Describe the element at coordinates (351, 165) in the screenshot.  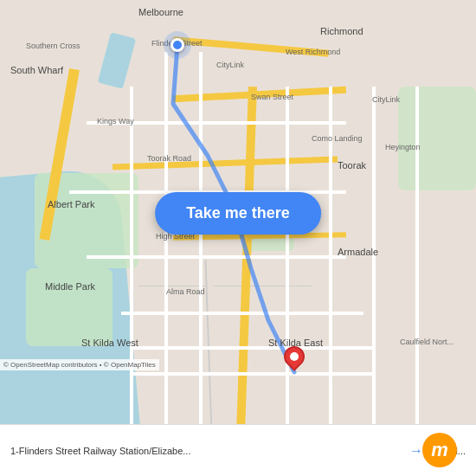
I see `label-toorak: Toorak` at that location.